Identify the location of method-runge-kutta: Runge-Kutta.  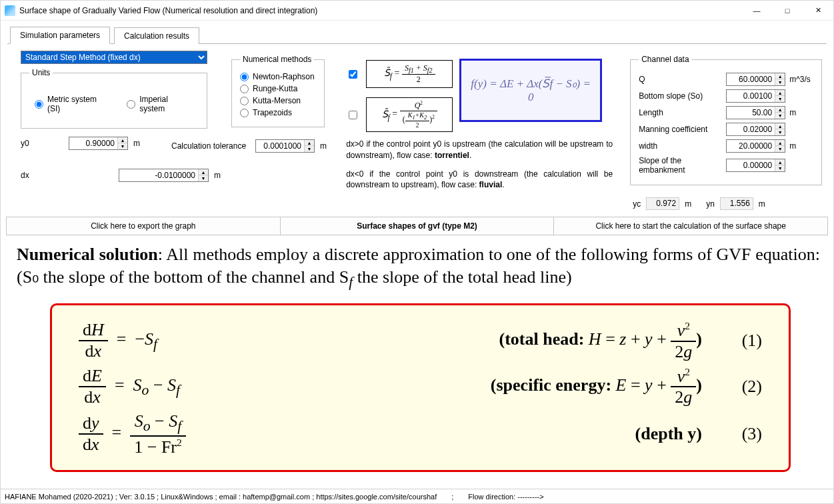
(278, 89).